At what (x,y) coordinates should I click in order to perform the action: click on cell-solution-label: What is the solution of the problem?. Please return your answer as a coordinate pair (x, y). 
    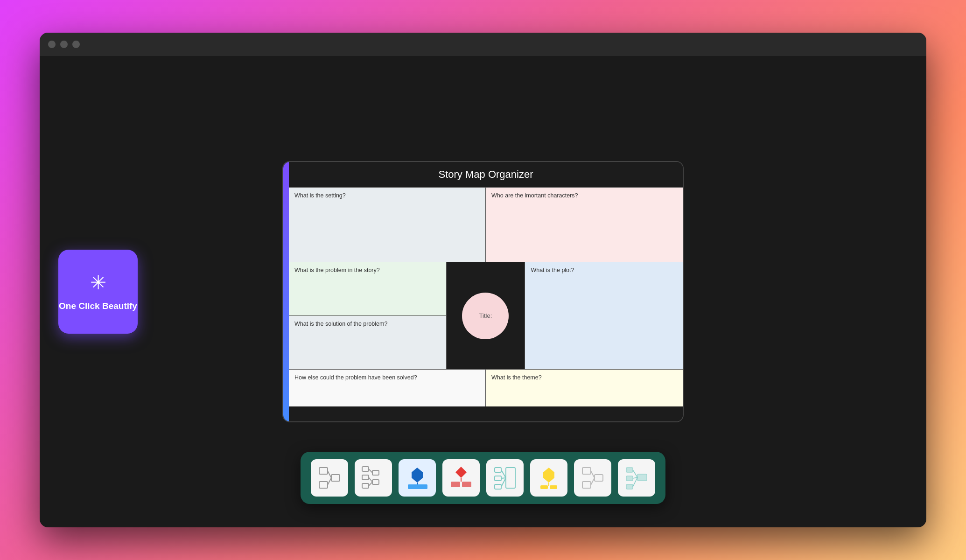
    Looking at the image, I should click on (368, 324).